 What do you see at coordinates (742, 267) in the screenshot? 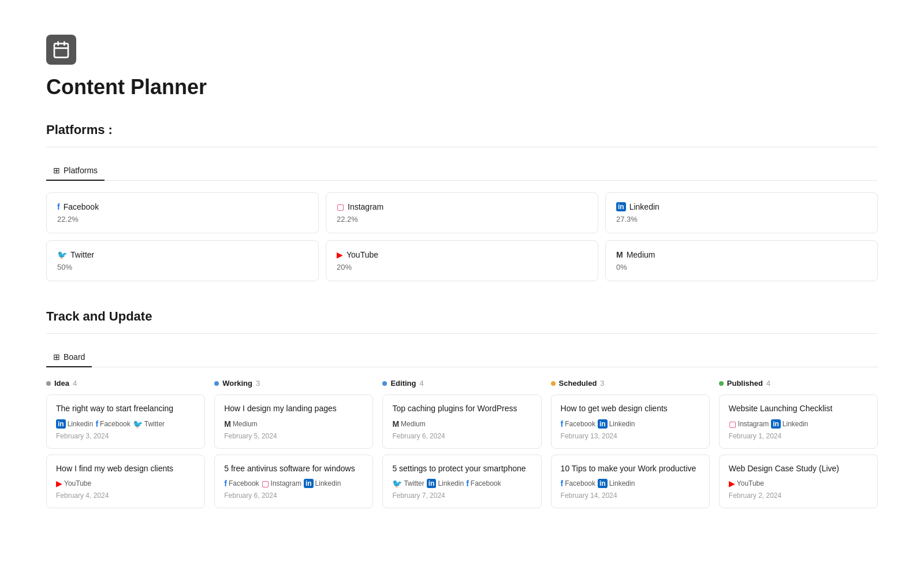
I see `platform-percent: 0%` at bounding box center [742, 267].